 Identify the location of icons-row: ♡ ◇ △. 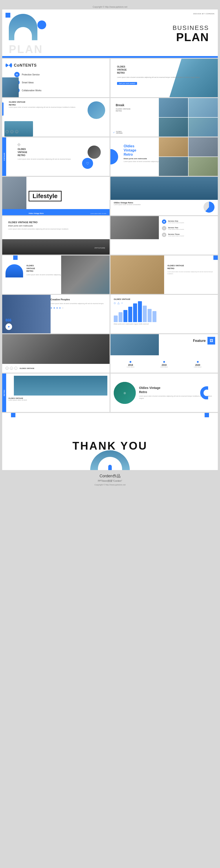
(12, 131).